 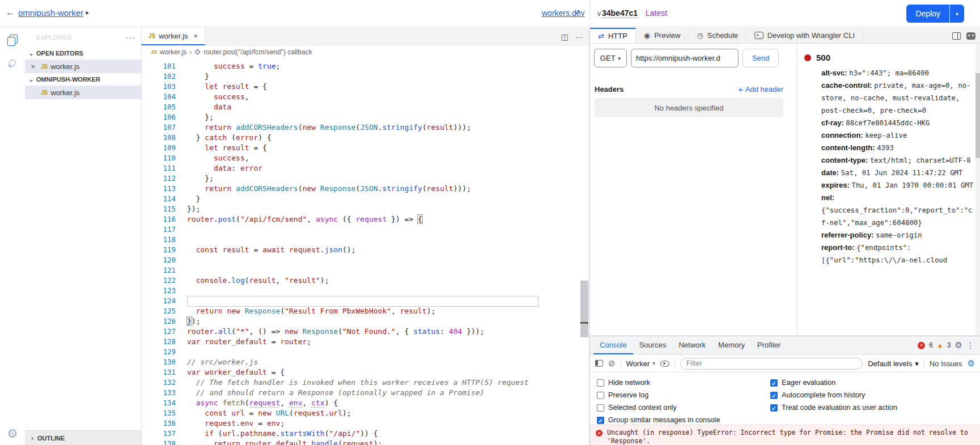 What do you see at coordinates (365, 219) in the screenshot?
I see `code-line: 116router.post("/api/fcm/send", async ({…` at bounding box center [365, 219].